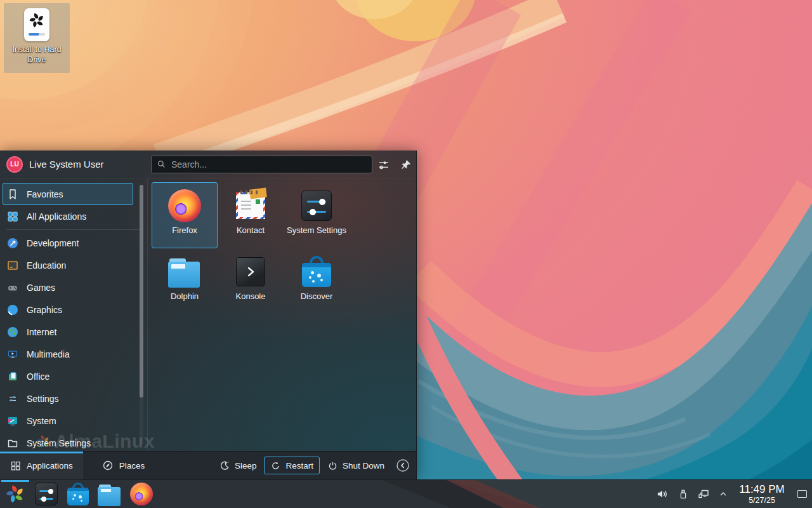  What do you see at coordinates (251, 231) in the screenshot?
I see `app-tile-label: Kontact` at bounding box center [251, 231].